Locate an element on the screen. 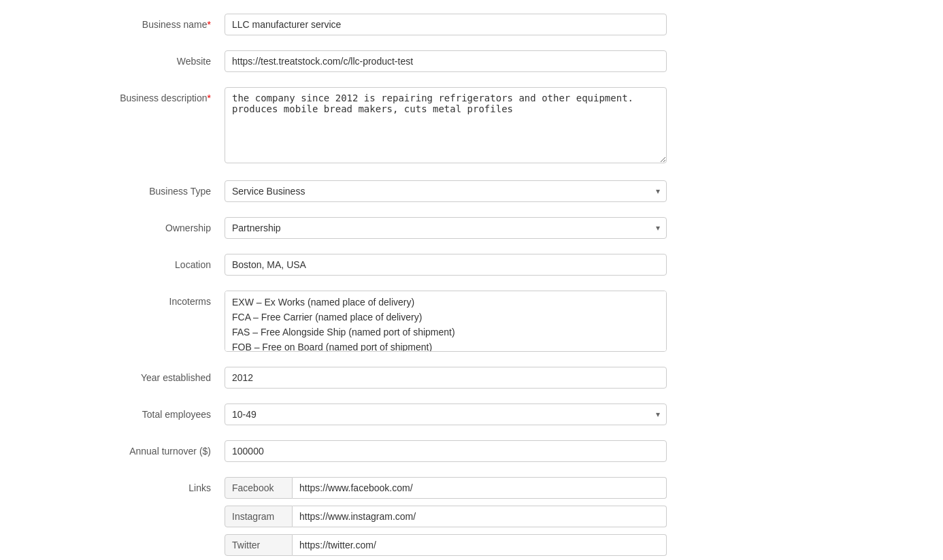 The width and height of the screenshot is (943, 560). incoterms-control: EXW – Ex Works (named place of delivery)… is located at coordinates (446, 321).